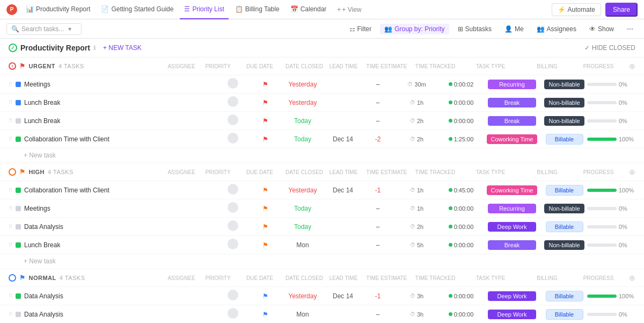 The image size is (644, 323). I want to click on table-row: ⠿ Data Analysis ⚑ Yesterday Dec 14 -1 ⏱, so click(322, 296).